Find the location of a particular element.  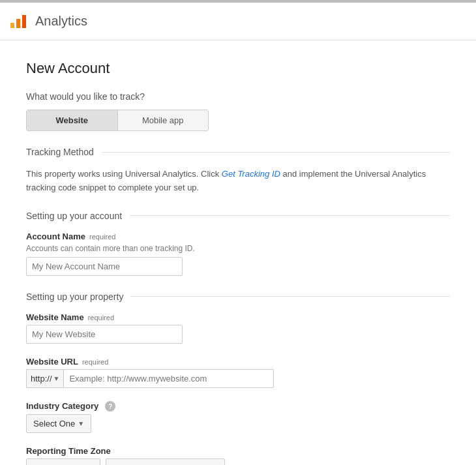

industry-category-field-group: Industry Category ? Select One ▼ is located at coordinates (238, 417).